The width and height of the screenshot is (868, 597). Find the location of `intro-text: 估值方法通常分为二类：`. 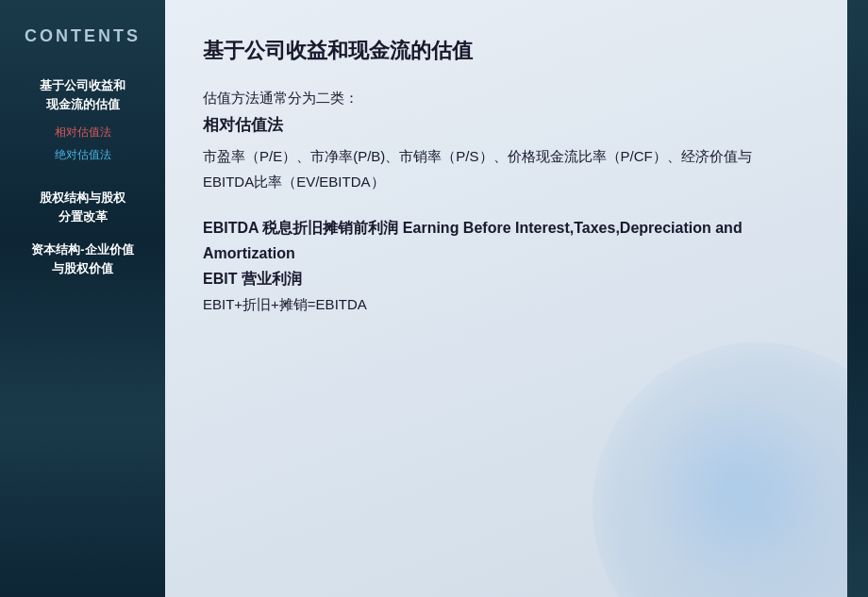

intro-text: 估值方法通常分为二类： is located at coordinates (502, 98).